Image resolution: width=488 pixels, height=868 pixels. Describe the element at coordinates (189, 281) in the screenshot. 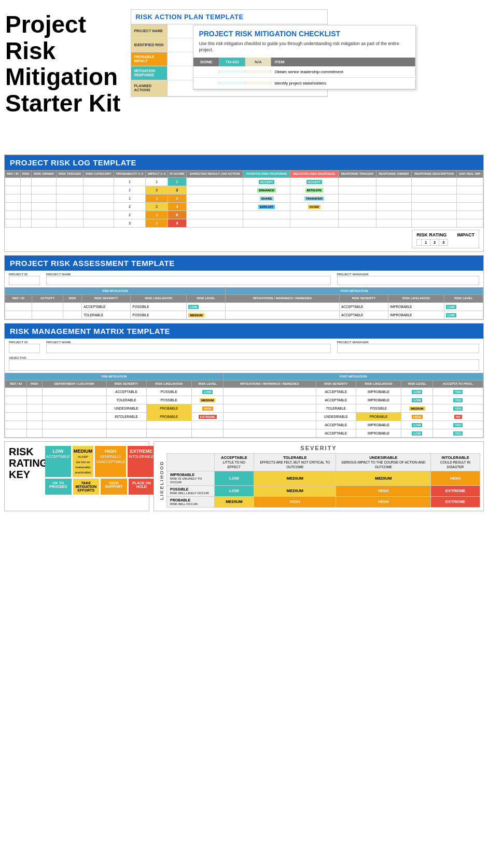

I see `meta-pname-box` at that location.